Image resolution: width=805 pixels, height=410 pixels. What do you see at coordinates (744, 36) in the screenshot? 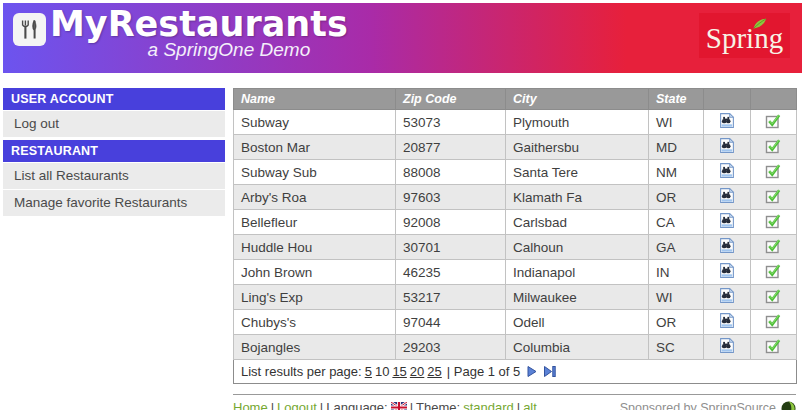
I see `spring-logo: Spring` at bounding box center [744, 36].